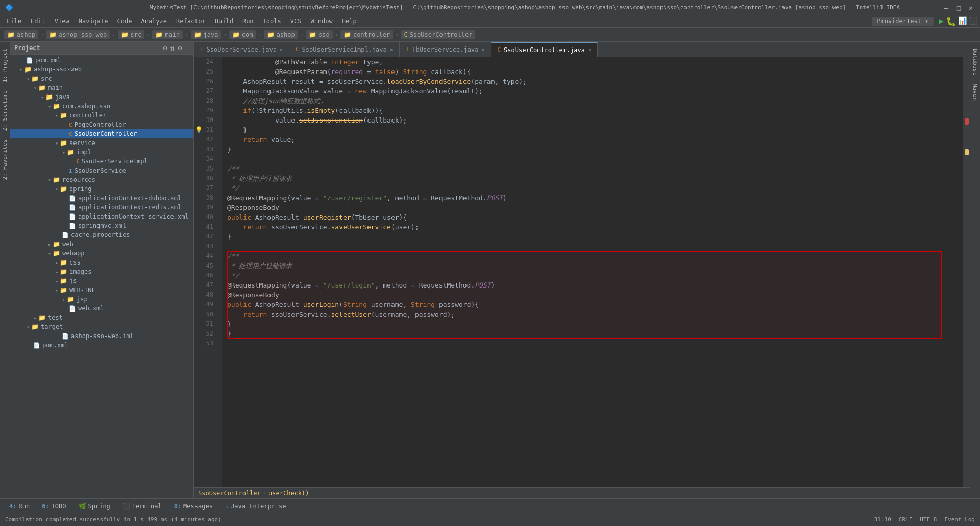 The height and width of the screenshot is (526, 980). Describe the element at coordinates (102, 180) in the screenshot. I see `tree-item-resources: ▾📁resources` at that location.